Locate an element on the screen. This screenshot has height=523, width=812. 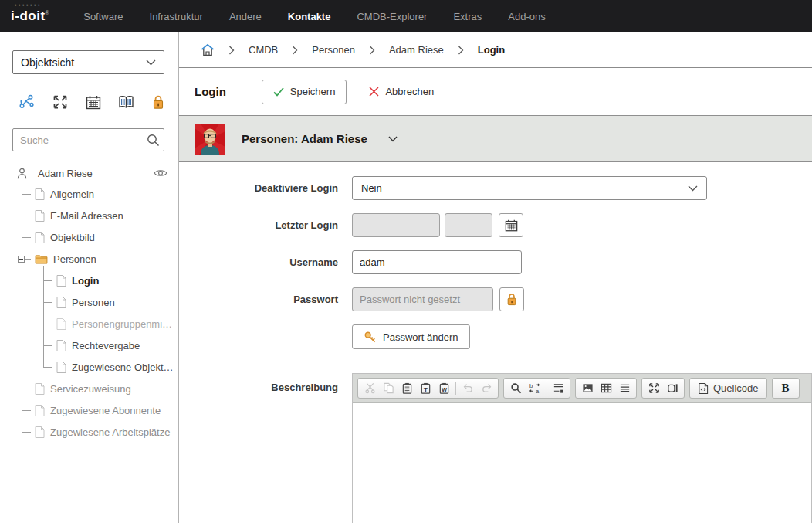
person-icon is located at coordinates (22, 173).